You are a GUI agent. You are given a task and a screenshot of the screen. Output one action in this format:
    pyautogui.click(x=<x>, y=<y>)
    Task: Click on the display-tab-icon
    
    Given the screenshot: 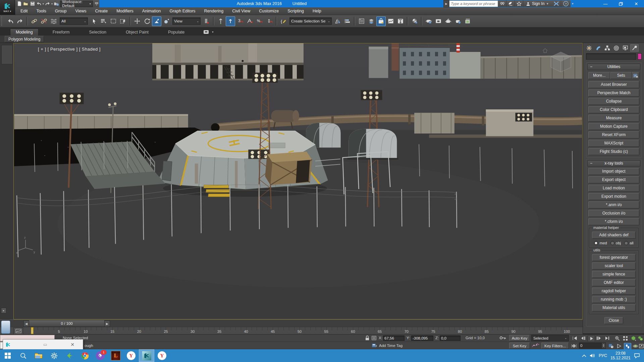 What is the action you would take?
    pyautogui.click(x=625, y=48)
    